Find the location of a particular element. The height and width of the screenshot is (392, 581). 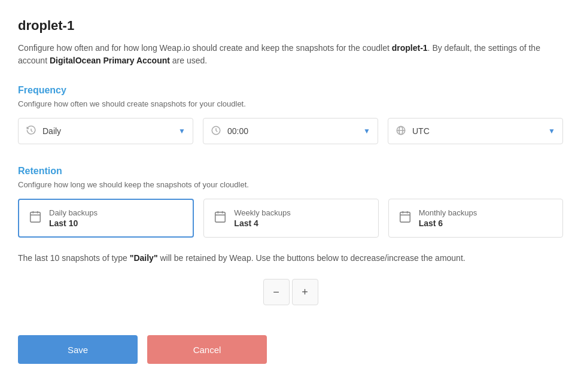

save-button: Save is located at coordinates (78, 350).